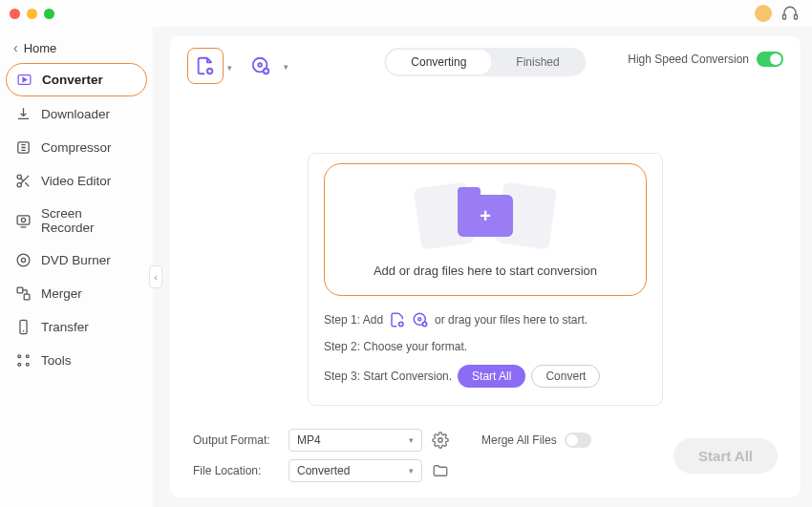 This screenshot has width=812, height=507. I want to click on maximize-window-icon, so click(50, 13).